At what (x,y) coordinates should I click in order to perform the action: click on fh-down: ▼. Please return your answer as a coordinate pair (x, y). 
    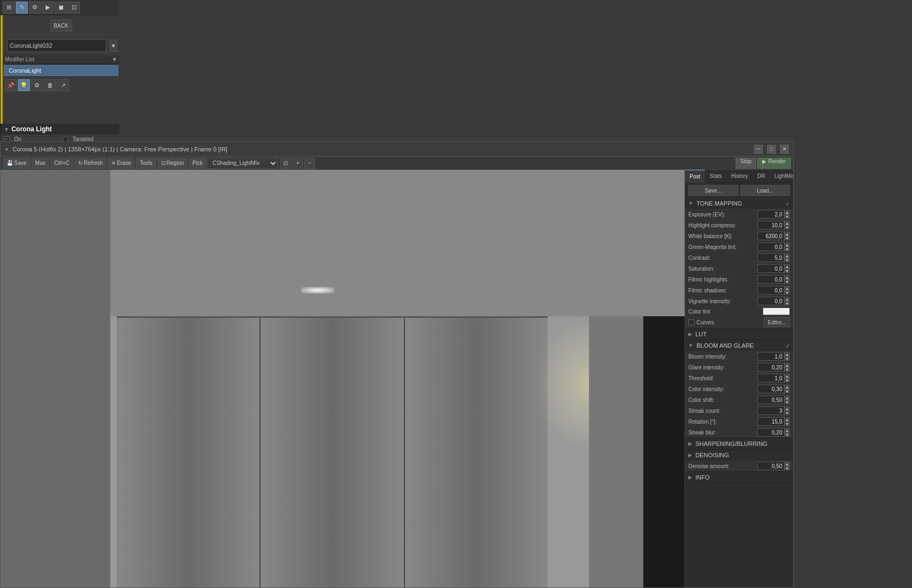
    Looking at the image, I should click on (787, 282).